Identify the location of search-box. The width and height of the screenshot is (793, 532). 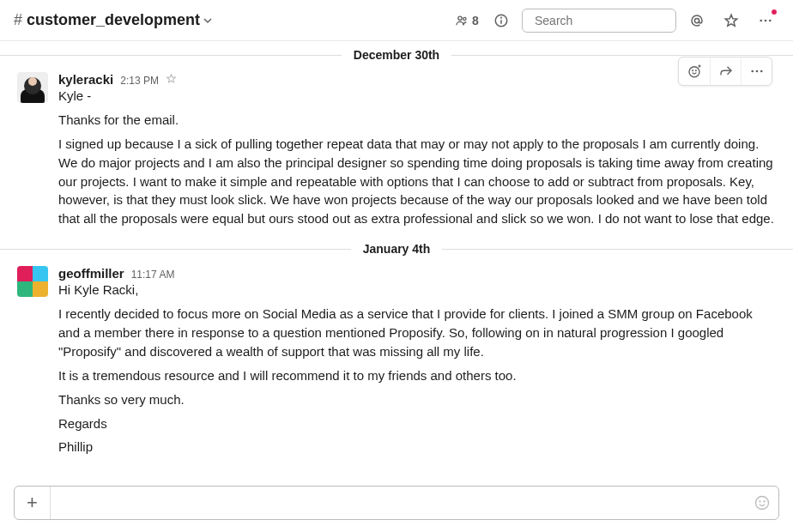
(599, 21).